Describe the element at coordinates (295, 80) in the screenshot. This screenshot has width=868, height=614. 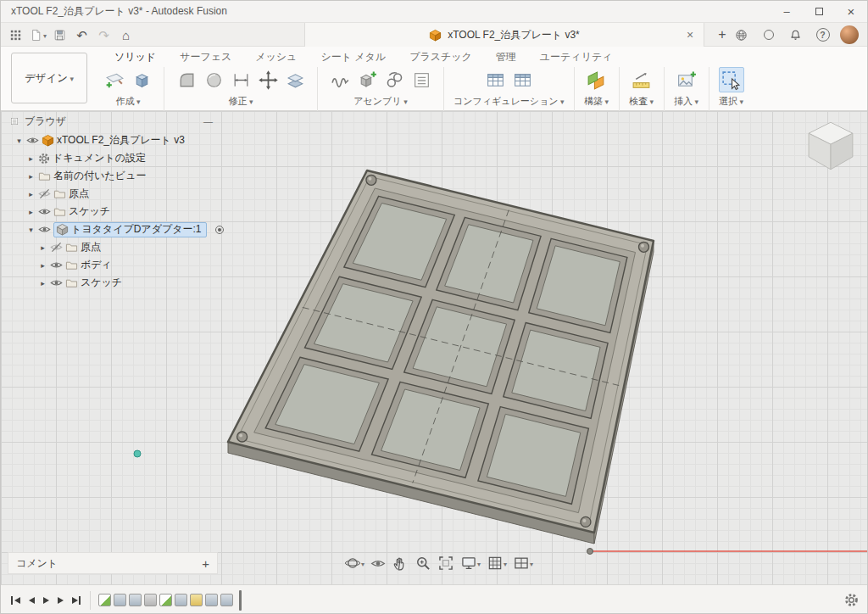
I see `offset-button` at that location.